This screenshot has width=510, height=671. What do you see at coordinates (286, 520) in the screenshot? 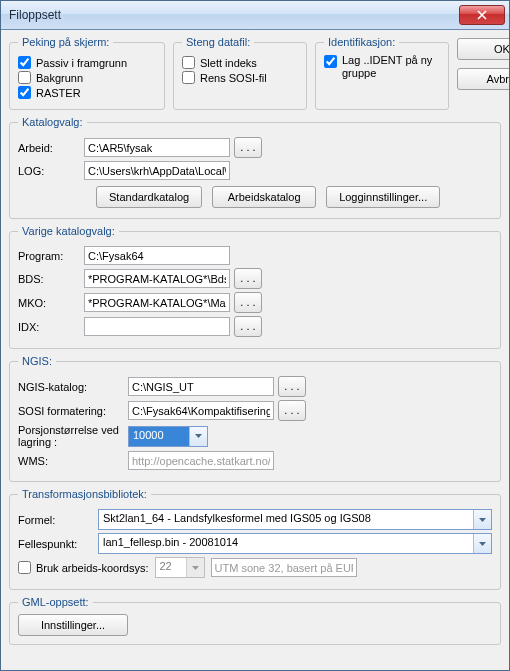
I see `formel-value: Skt2lan1_64 - Landsfylkesformel med IGS0…` at bounding box center [286, 520].